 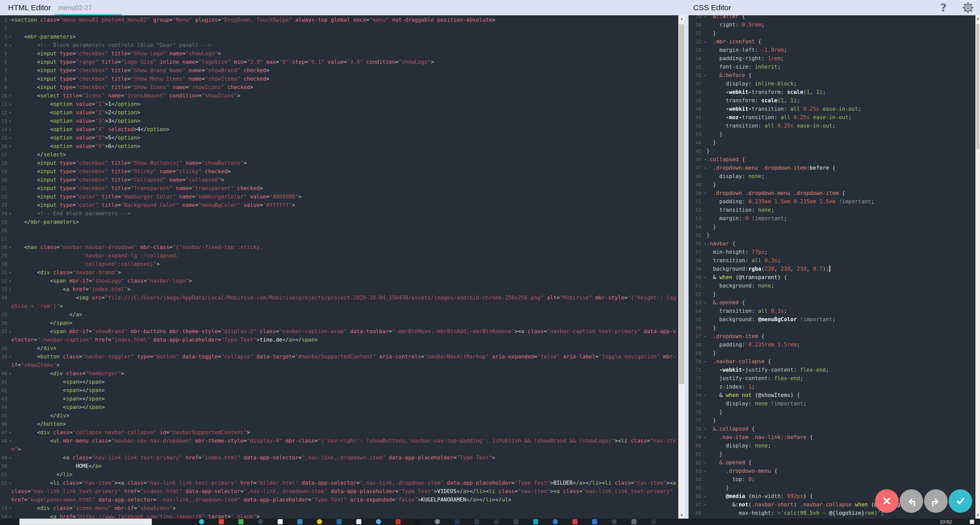 I want to click on code-line: 7 <input type="checkbox" title="Show Bra…, so click(x=339, y=71).